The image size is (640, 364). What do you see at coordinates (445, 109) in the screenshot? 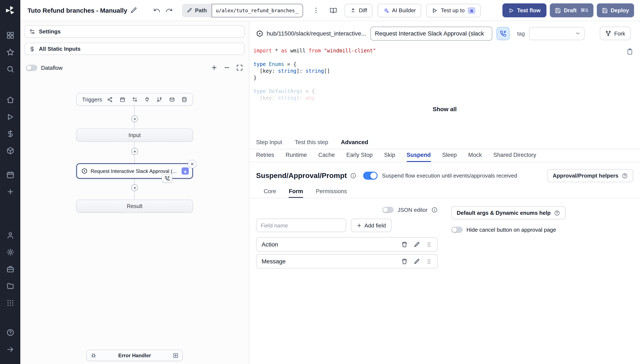
I see `show-all-button: Show all` at bounding box center [445, 109].